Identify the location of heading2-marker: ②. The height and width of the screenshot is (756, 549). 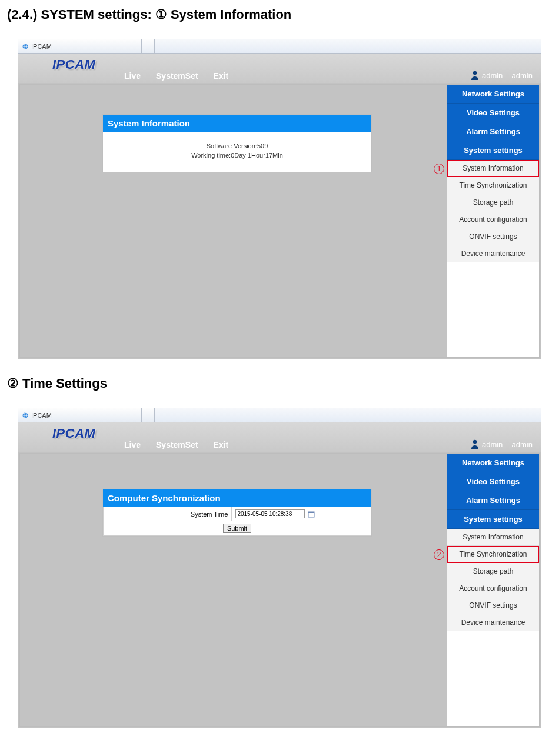
(13, 384).